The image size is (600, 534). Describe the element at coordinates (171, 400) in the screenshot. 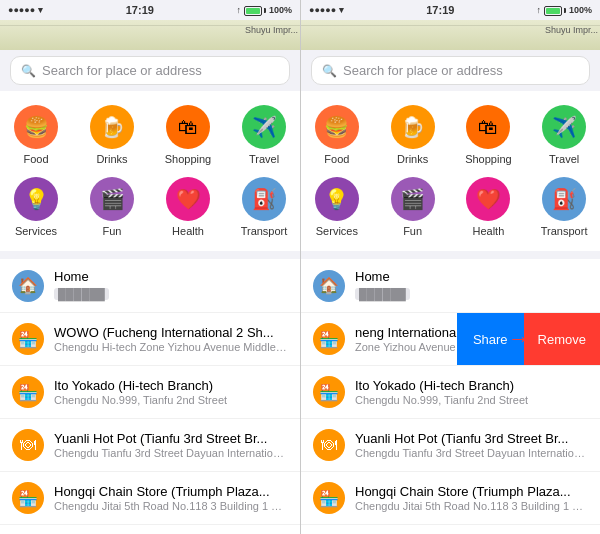

I see `ito-address: Chengdu No.999, Tianfu 2nd Street` at that location.